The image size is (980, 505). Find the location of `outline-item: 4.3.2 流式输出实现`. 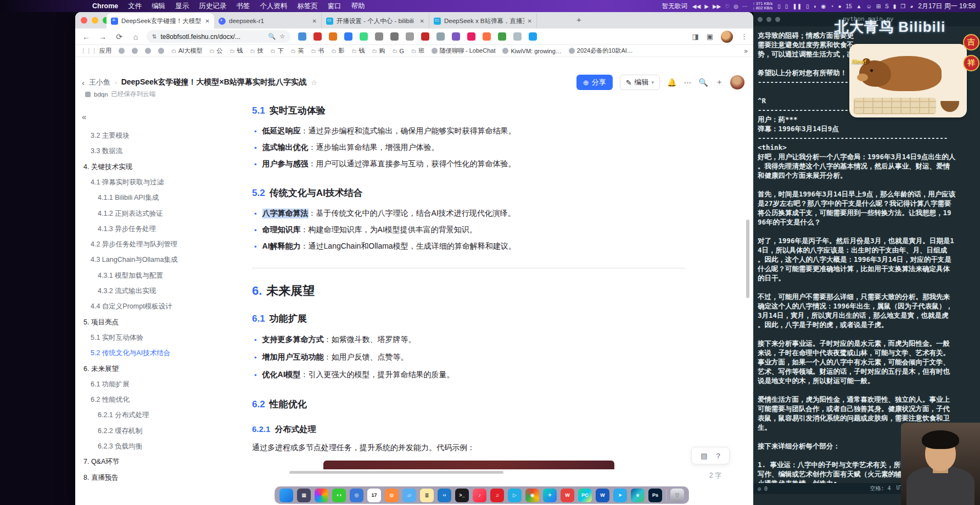

outline-item: 4.3.2 流式输出实现 is located at coordinates (127, 291).